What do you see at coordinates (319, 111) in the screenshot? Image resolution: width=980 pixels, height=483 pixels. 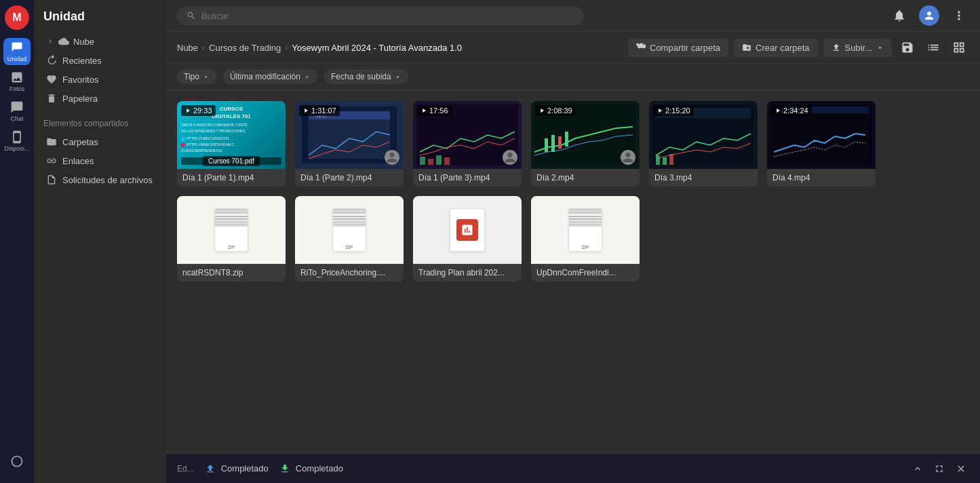 I see `file-duration-dia1p2: 1:31:07` at bounding box center [319, 111].